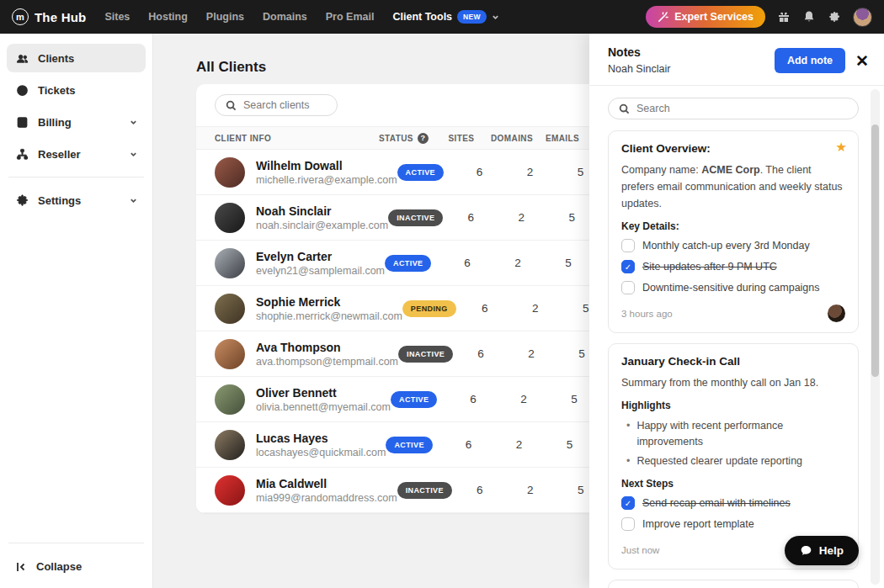 The image size is (884, 588). I want to click on status-help-icon: ?, so click(423, 138).